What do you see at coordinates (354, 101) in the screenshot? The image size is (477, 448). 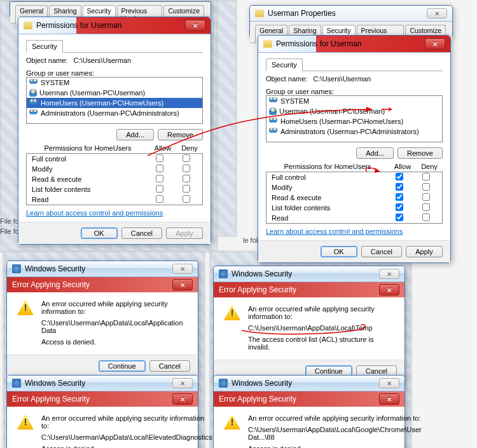 I see `list-item: SYSTEM` at bounding box center [354, 101].